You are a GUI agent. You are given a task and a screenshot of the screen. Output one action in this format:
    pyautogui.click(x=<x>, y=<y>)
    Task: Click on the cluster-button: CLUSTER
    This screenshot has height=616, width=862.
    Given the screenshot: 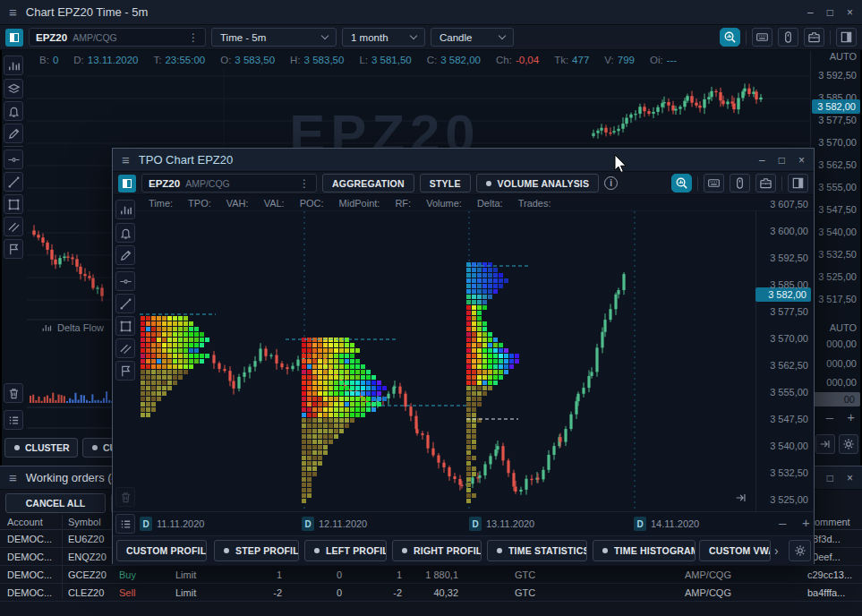 What is the action you would take?
    pyautogui.click(x=41, y=448)
    